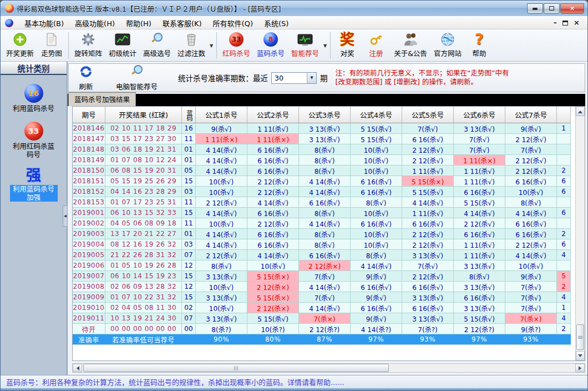 The image size is (588, 391). What do you see at coordinates (20, 46) in the screenshot?
I see `toolbar-button-开奖更新: 开奖更新` at bounding box center [20, 46].